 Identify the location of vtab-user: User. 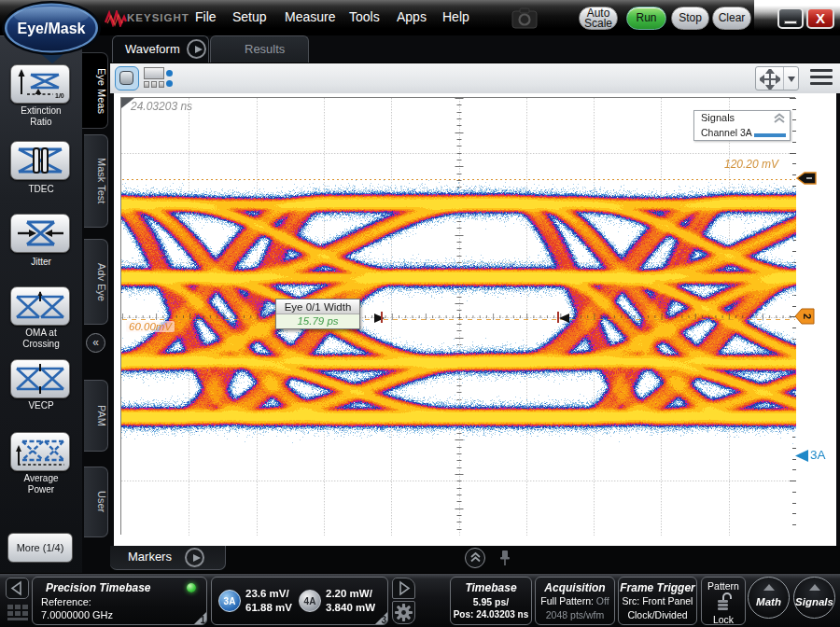
(96, 502).